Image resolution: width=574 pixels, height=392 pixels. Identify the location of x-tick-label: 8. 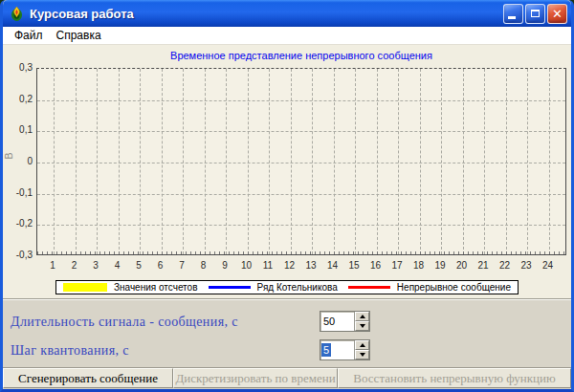
(204, 266).